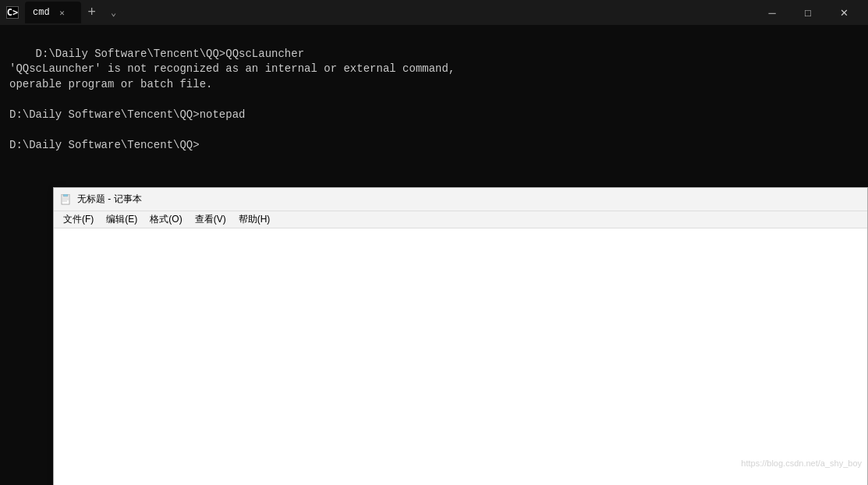  What do you see at coordinates (114, 12) in the screenshot?
I see `tab-dropdown-button: ⌄` at bounding box center [114, 12].